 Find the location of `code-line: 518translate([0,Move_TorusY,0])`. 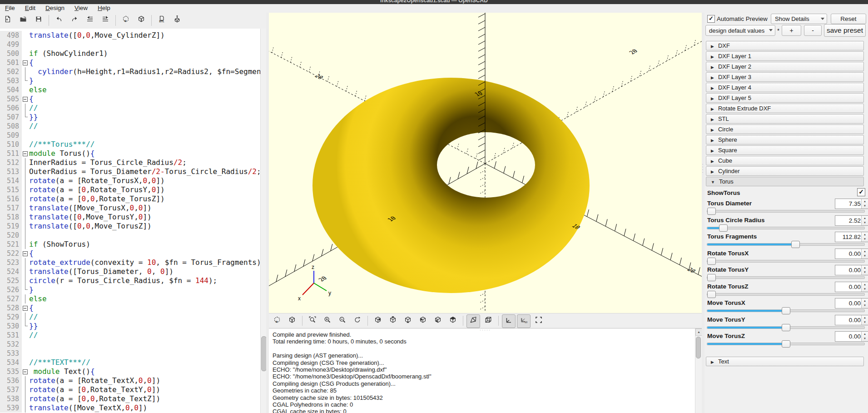

code-line: 518translate([0,Move_TorusY,0]) is located at coordinates (133, 217).